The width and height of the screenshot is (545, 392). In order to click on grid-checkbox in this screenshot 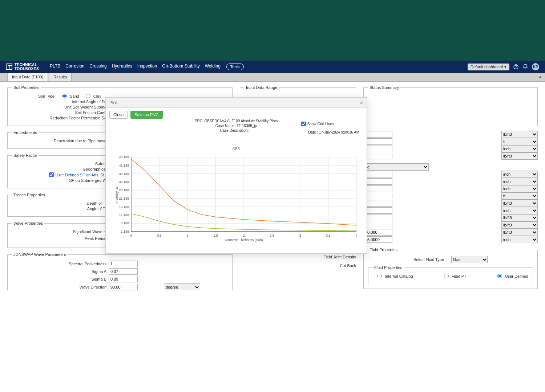, I will do `click(304, 124)`.